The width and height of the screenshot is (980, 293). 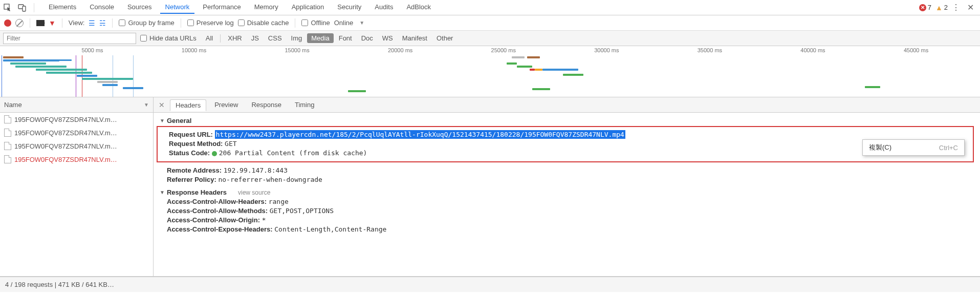 What do you see at coordinates (209, 38) in the screenshot?
I see `type-filter-all: All` at bounding box center [209, 38].